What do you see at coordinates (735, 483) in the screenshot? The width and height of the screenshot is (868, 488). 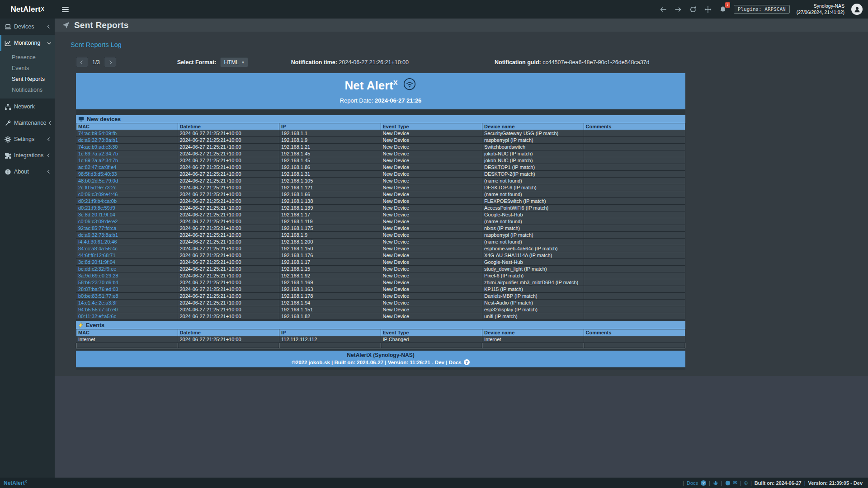 I see `mail-icon: ✉` at bounding box center [735, 483].